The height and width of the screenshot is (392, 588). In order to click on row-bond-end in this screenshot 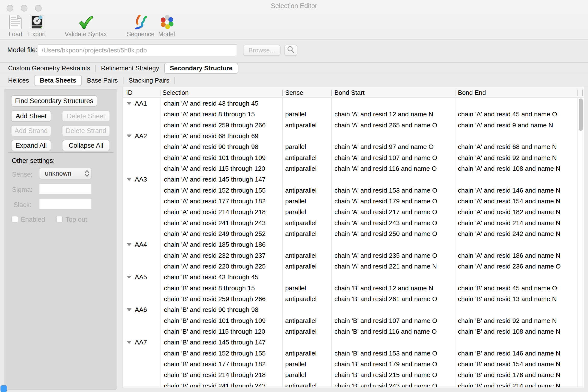, I will do `click(520, 104)`.